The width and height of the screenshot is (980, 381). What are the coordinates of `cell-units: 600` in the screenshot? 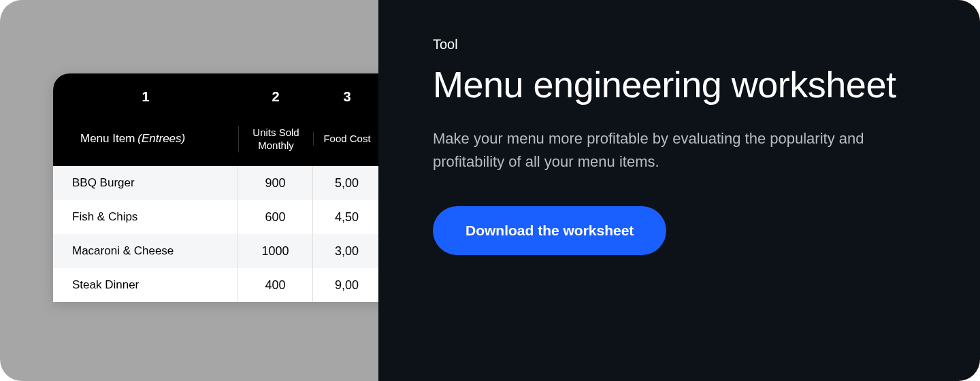 It's located at (276, 217).